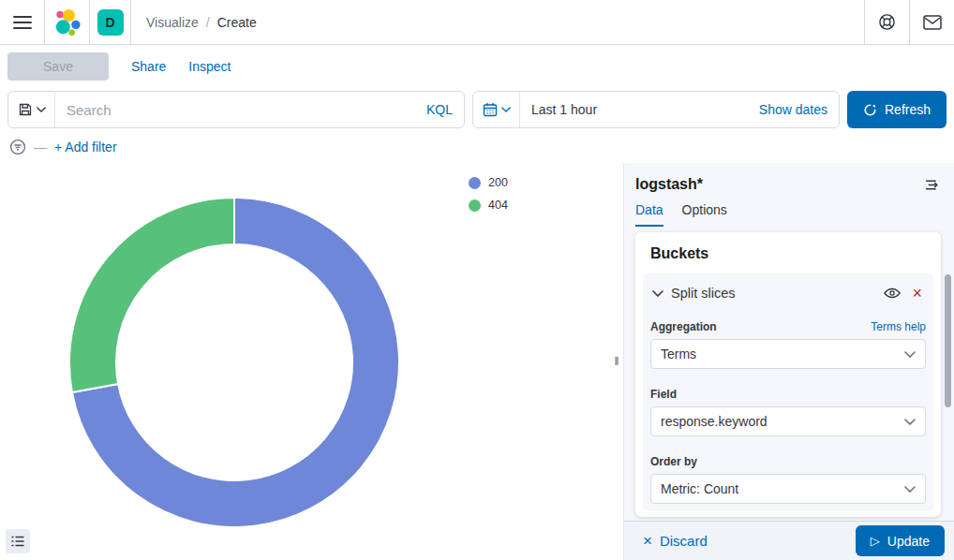 The width and height of the screenshot is (954, 560). Describe the element at coordinates (22, 22) in the screenshot. I see `hamburger-icon` at that location.